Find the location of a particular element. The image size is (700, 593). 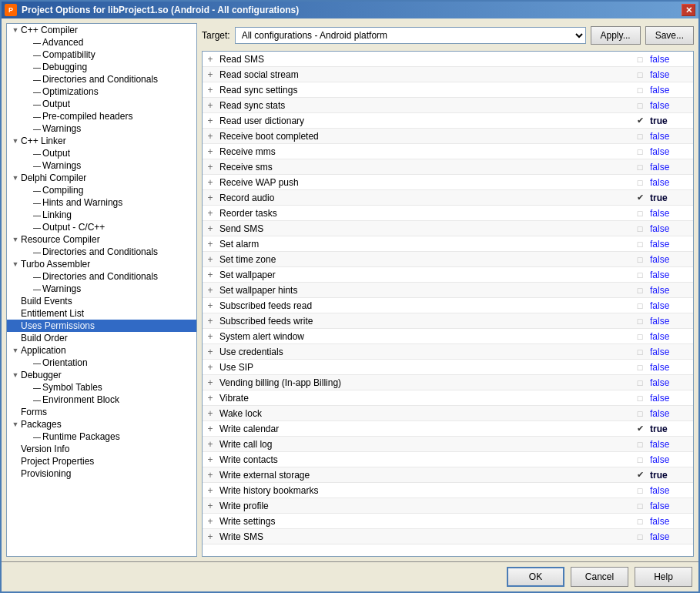

tree-item-application: ▼Application is located at coordinates (102, 350).